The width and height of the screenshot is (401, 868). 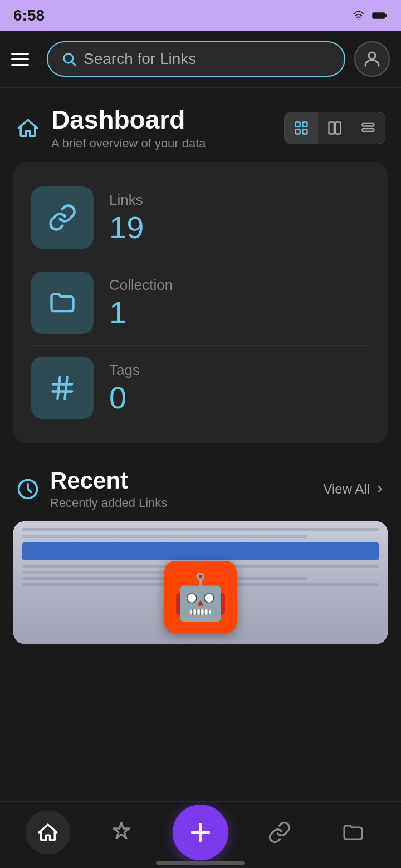 What do you see at coordinates (368, 128) in the screenshot?
I see `view-list-button` at bounding box center [368, 128].